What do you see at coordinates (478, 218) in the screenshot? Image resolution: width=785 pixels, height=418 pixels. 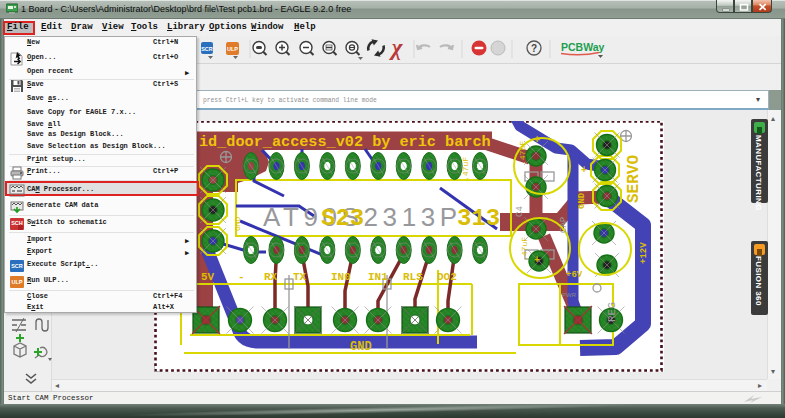 I see `svg-text: 313` at bounding box center [478, 218].